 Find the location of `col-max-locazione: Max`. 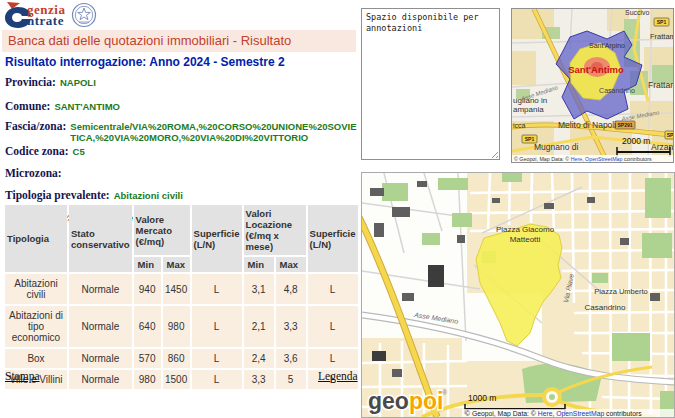

col-max-locazione: Max is located at coordinates (291, 264).